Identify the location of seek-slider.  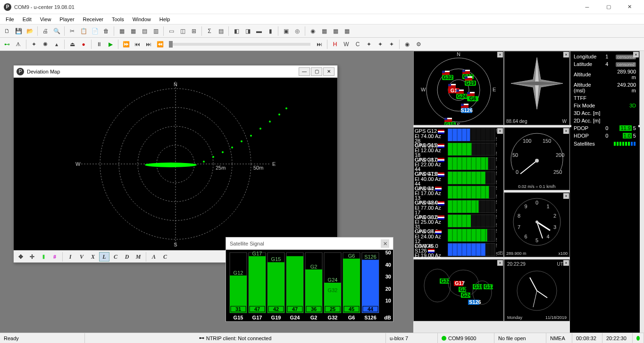
(240, 44).